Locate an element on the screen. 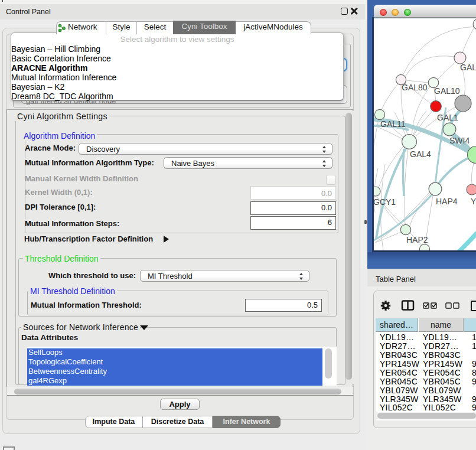  svg-text: SWI4 is located at coordinates (459, 141).